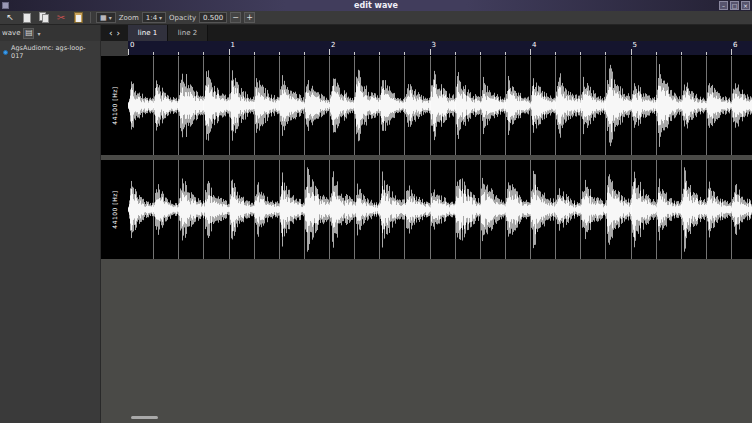 Image resolution: width=752 pixels, height=423 pixels. What do you see at coordinates (10, 18) in the screenshot?
I see `position-cursor-button: ↖` at bounding box center [10, 18].